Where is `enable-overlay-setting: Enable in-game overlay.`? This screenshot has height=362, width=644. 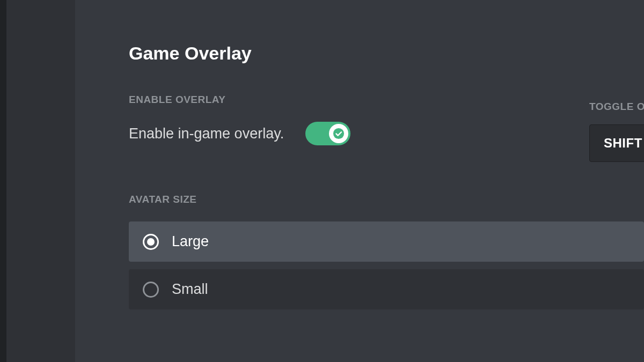
enable-overlay-setting: Enable in-game overlay. is located at coordinates (239, 134).